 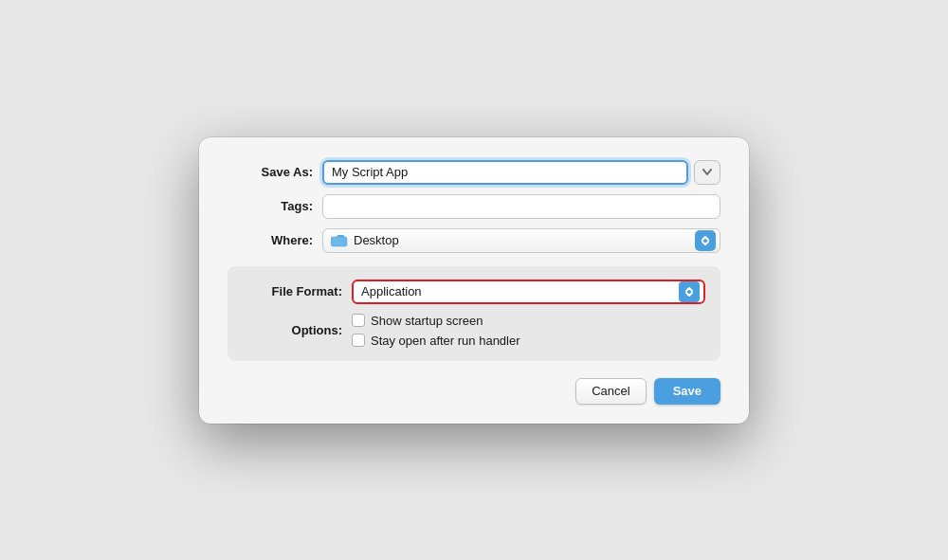 What do you see at coordinates (358, 320) in the screenshot?
I see `show-startup-checkbox` at bounding box center [358, 320].